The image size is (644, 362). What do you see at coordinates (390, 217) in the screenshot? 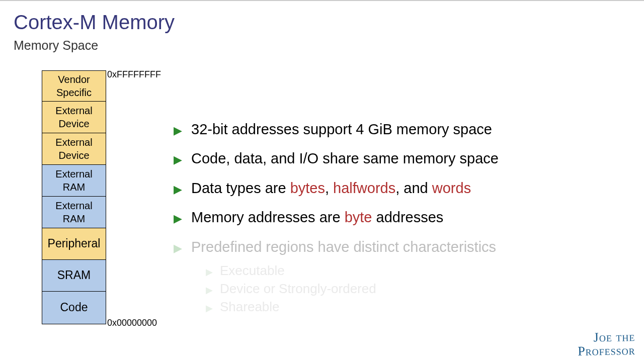
I see `bullet-item: ▶ Memory addresses are byte addresses` at bounding box center [390, 217].